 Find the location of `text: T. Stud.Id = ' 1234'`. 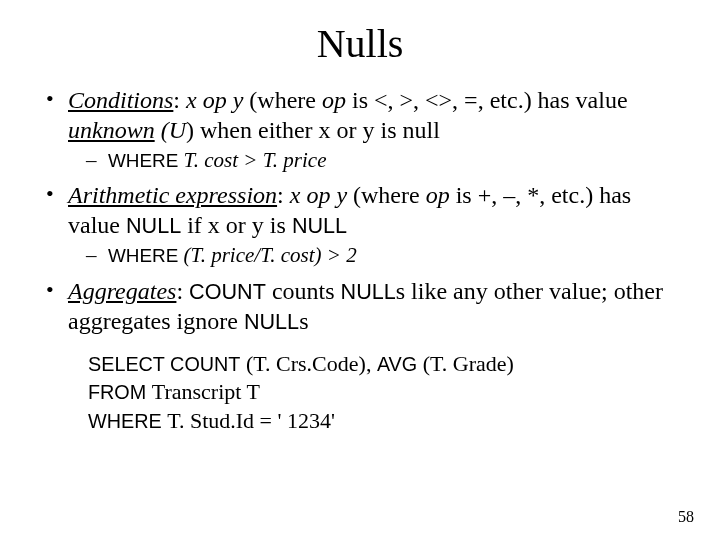

text: T. Stud.Id = ' 1234' is located at coordinates (251, 420).